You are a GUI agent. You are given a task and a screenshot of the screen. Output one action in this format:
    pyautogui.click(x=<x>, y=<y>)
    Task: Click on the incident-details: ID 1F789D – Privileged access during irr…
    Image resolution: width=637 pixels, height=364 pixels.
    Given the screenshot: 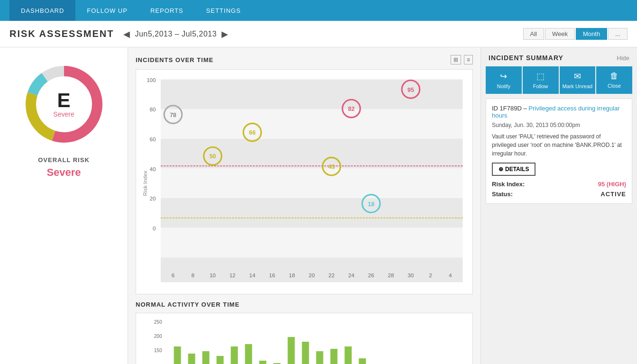 What is the action you would take?
    pyautogui.click(x=559, y=151)
    